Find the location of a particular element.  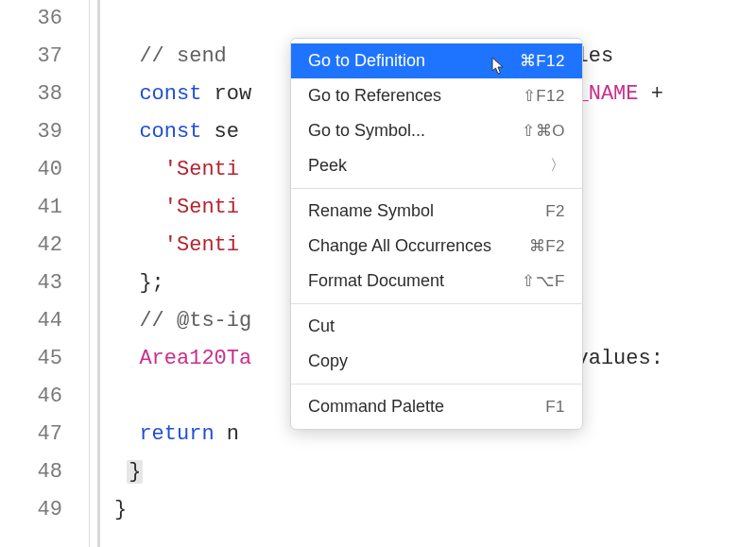

menu-item-label: Command Palette is located at coordinates (376, 406).